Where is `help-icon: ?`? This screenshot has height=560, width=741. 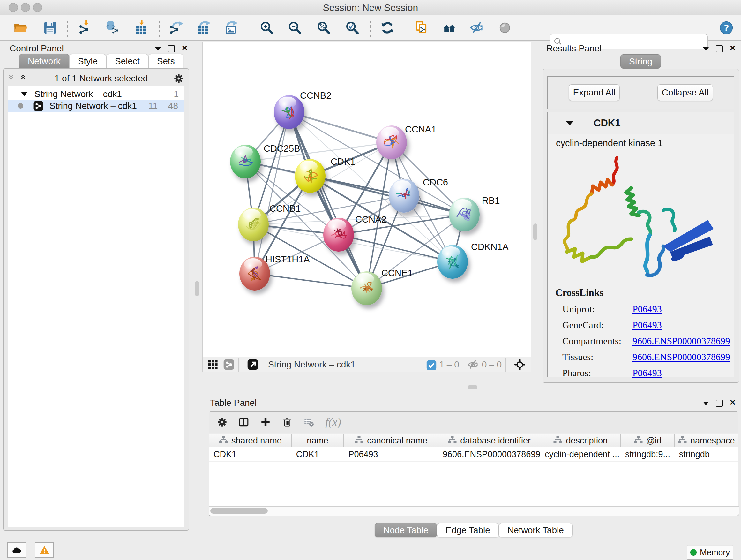 help-icon: ? is located at coordinates (726, 28).